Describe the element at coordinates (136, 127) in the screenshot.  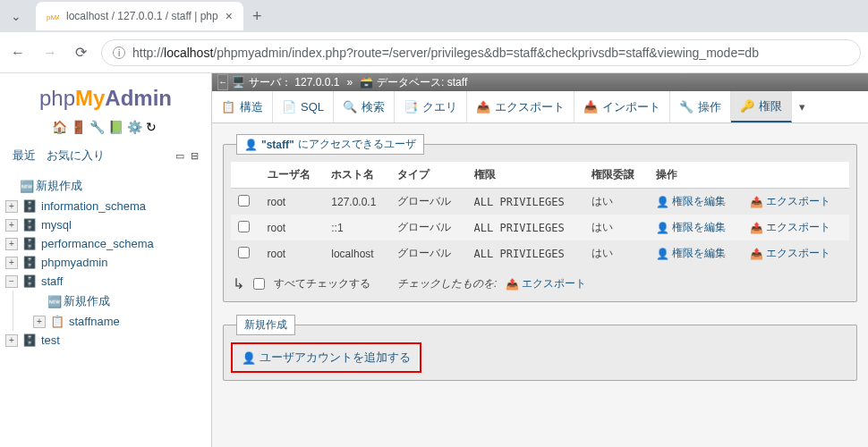
I see `settings-icon: ⚙️` at that location.